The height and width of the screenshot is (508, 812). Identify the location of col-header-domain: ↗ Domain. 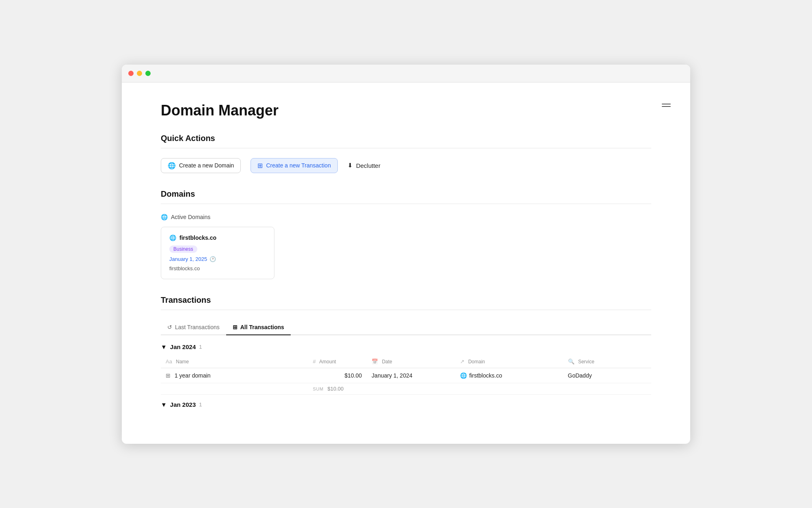
(509, 362).